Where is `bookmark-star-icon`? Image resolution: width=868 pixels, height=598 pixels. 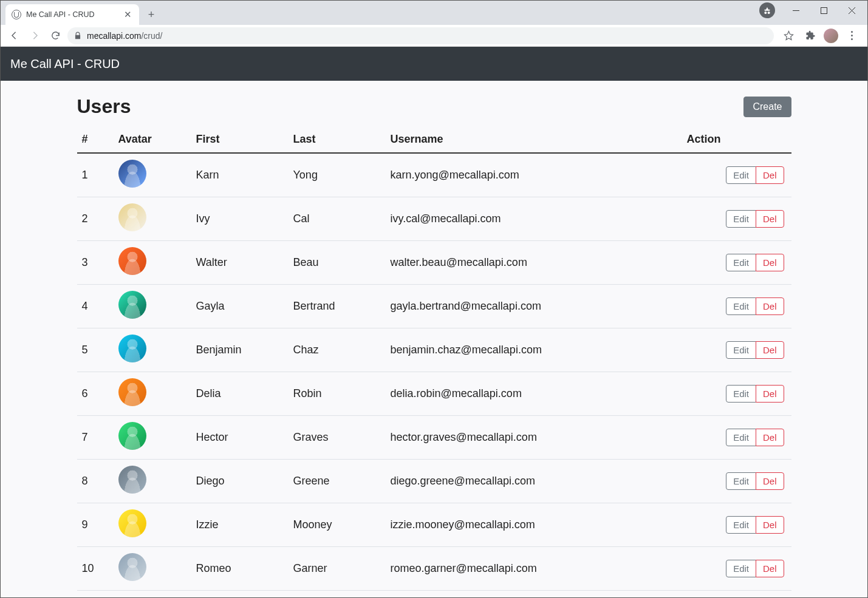
bookmark-star-icon is located at coordinates (788, 36).